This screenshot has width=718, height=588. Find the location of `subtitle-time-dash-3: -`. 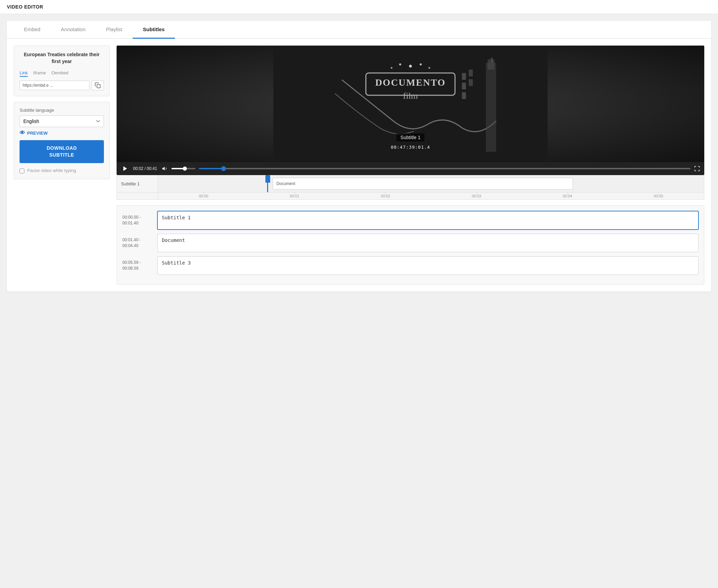

subtitle-time-dash-3: - is located at coordinates (140, 262).